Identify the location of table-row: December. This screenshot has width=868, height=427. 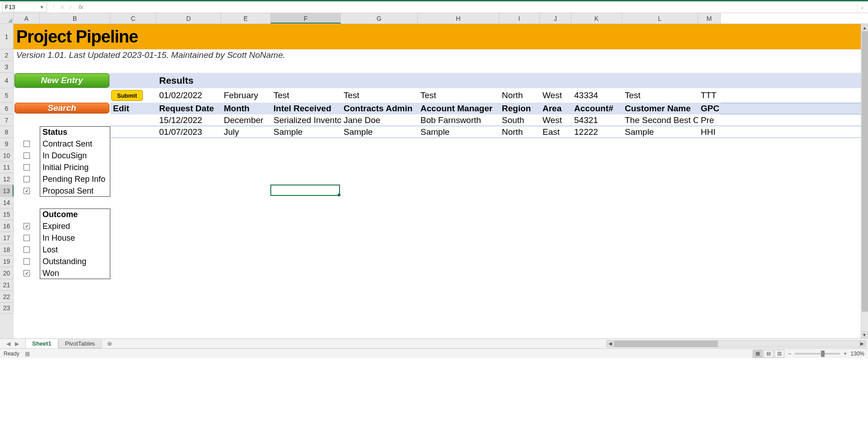
(246, 120).